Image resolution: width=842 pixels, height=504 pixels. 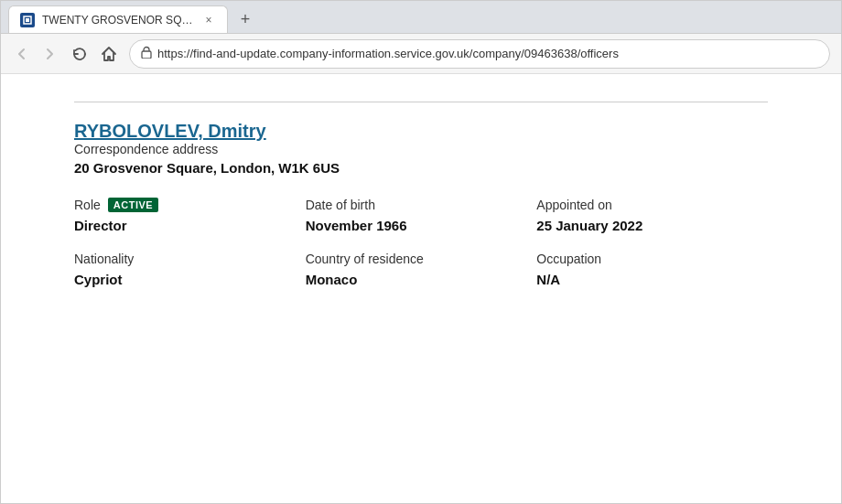 I want to click on country-label: Country of residence, so click(x=421, y=259).